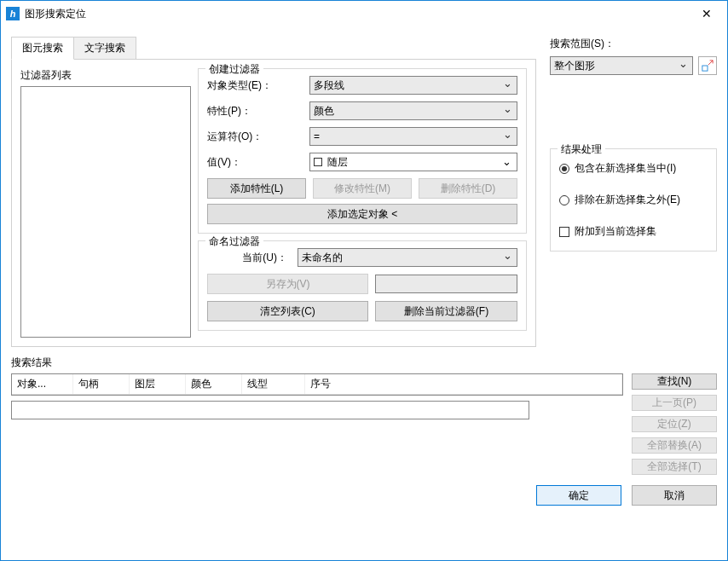 The height and width of the screenshot is (561, 728). I want to click on col-index: 序号, so click(464, 384).